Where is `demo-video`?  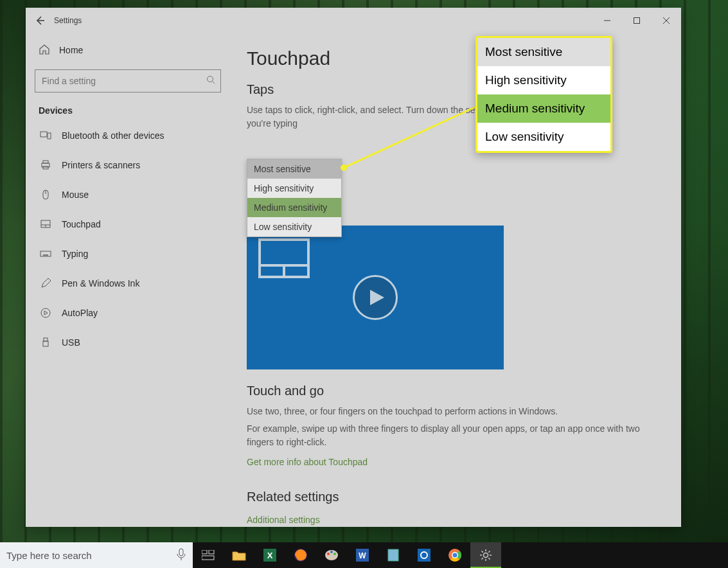 demo-video is located at coordinates (375, 297).